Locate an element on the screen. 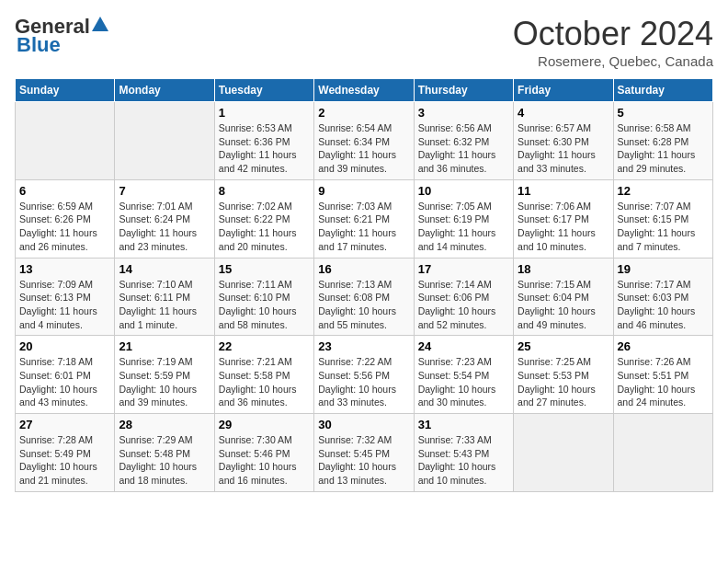 This screenshot has width=728, height=563. cell-content: Sunrise: 7:17 AM Sunset: 6:03 PM Dayligh… is located at coordinates (664, 305).